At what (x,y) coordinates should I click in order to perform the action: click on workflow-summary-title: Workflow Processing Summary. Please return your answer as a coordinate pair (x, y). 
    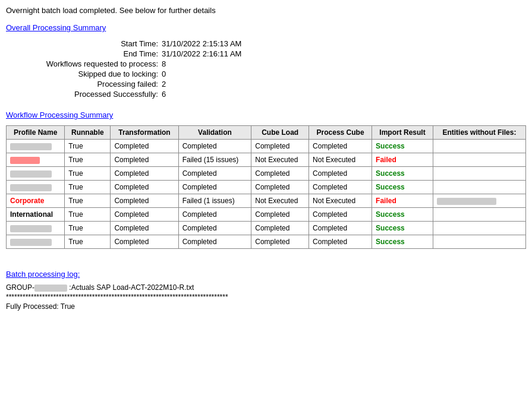
    Looking at the image, I should click on (59, 115).